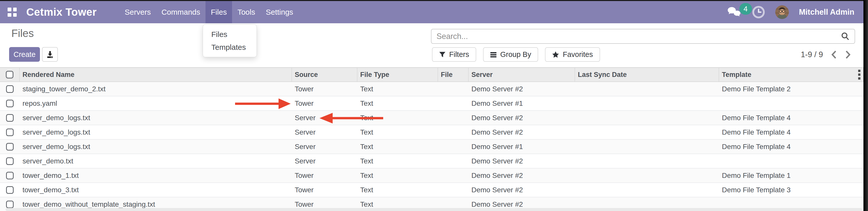 Image resolution: width=868 pixels, height=211 pixels. Describe the element at coordinates (432, 104) in the screenshot. I see `table-row: repos.yamlTowerTextDemo Server #1` at that location.